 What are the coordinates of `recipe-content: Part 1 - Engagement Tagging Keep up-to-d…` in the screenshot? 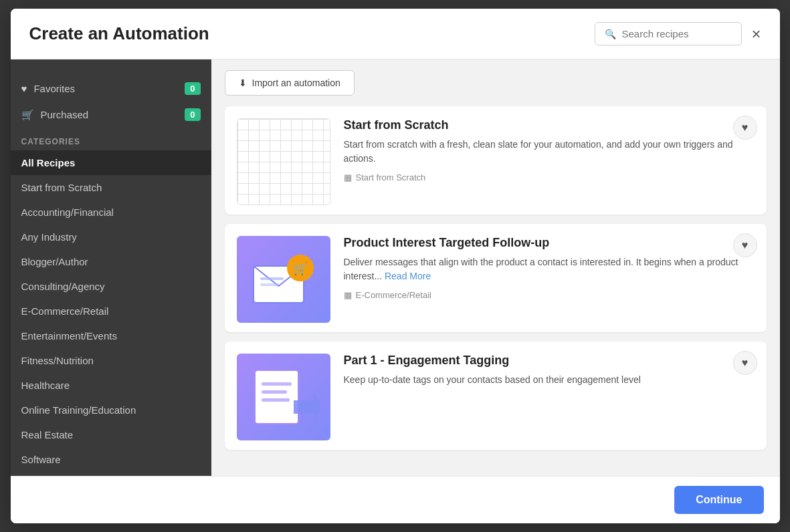 It's located at (549, 374).